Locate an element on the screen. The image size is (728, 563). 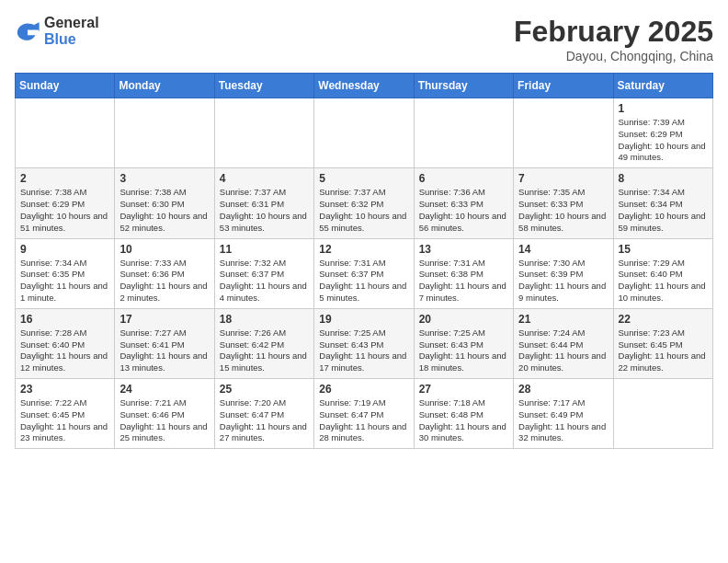
day-info: Sunrise: 7:31 AM Sunset: 6:37 PM Dayligh… is located at coordinates (364, 282).